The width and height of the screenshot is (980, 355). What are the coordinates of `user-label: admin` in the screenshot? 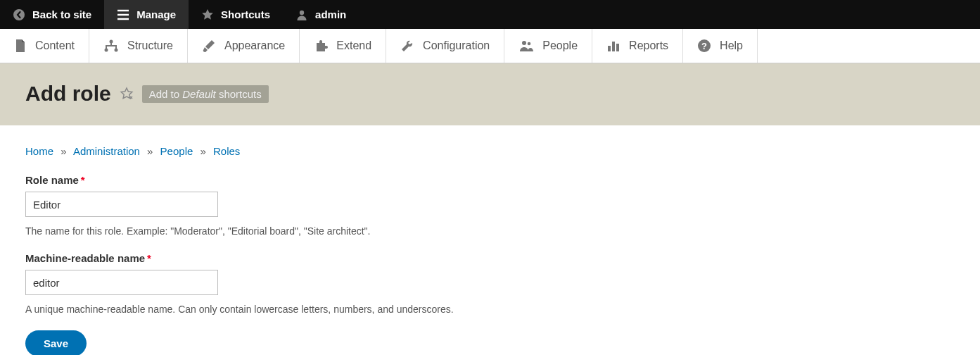 It's located at (331, 14).